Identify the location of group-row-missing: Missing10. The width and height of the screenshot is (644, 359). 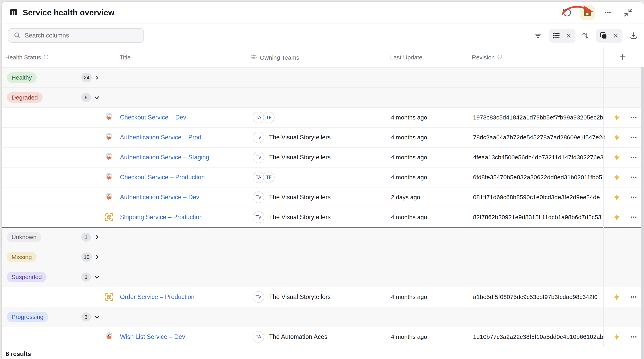
(323, 257).